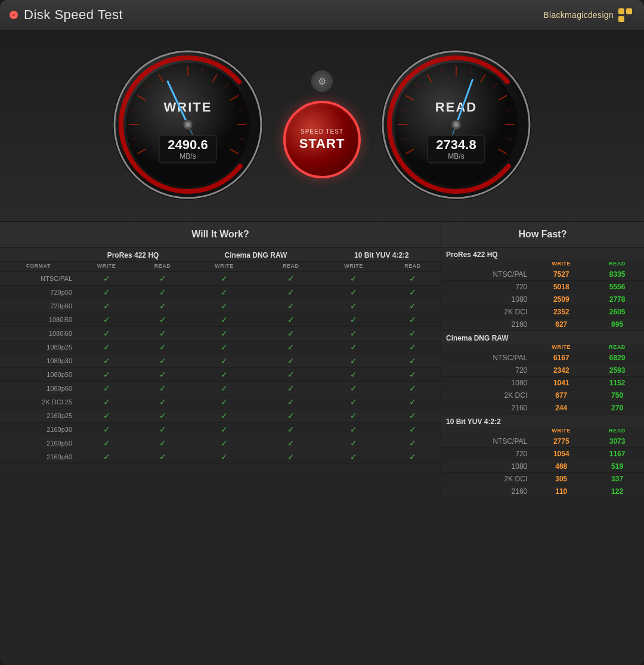  What do you see at coordinates (224, 267) in the screenshot?
I see `wiw-sub-write2: WRITE` at bounding box center [224, 267].